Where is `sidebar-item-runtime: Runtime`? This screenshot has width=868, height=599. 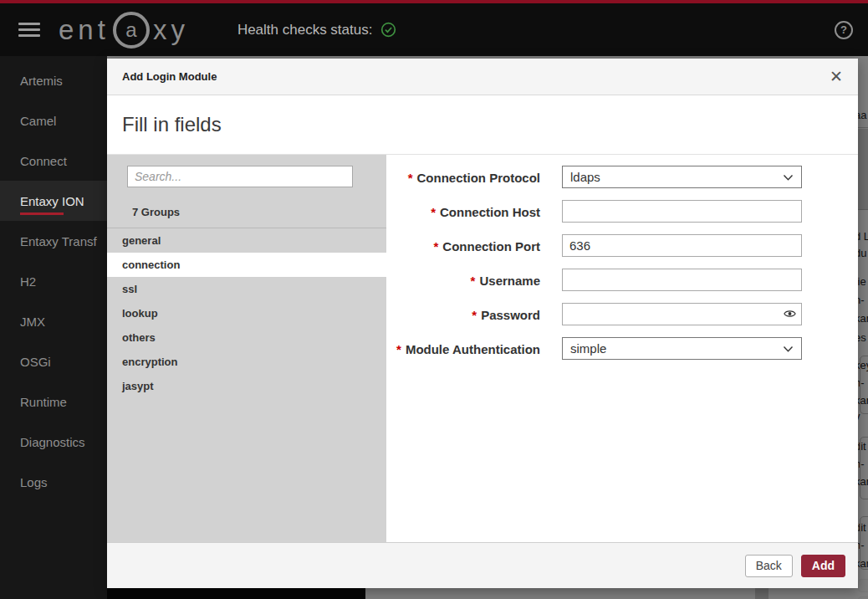 sidebar-item-runtime: Runtime is located at coordinates (54, 402).